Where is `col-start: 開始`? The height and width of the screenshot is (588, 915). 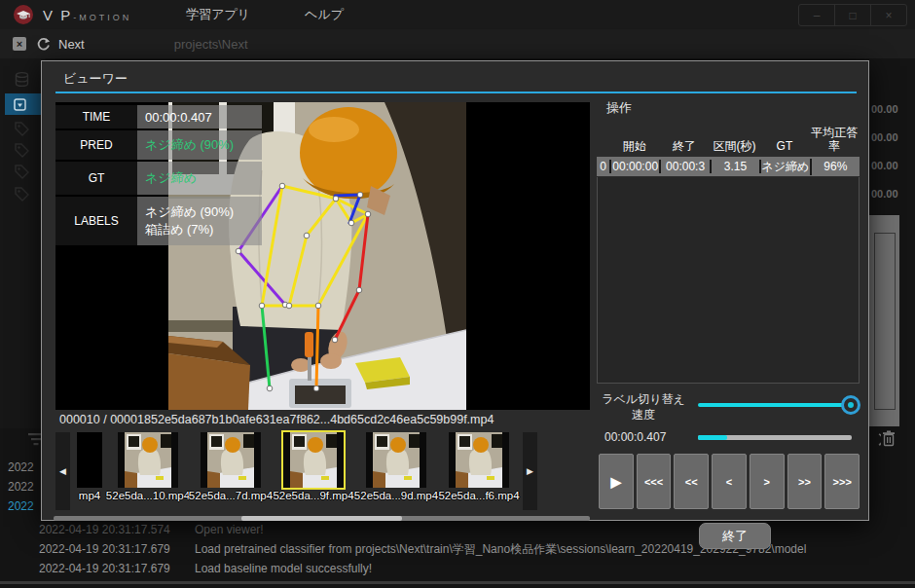
col-start: 開始 is located at coordinates (635, 147).